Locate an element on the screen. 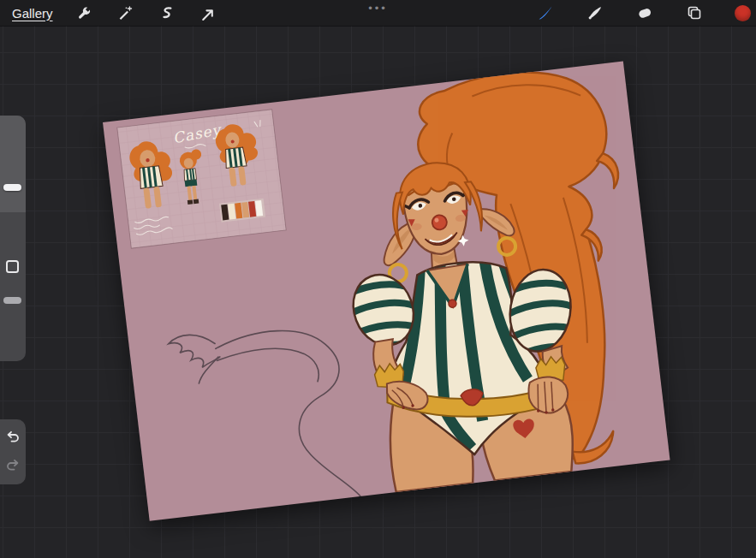  smudge-button is located at coordinates (595, 13).